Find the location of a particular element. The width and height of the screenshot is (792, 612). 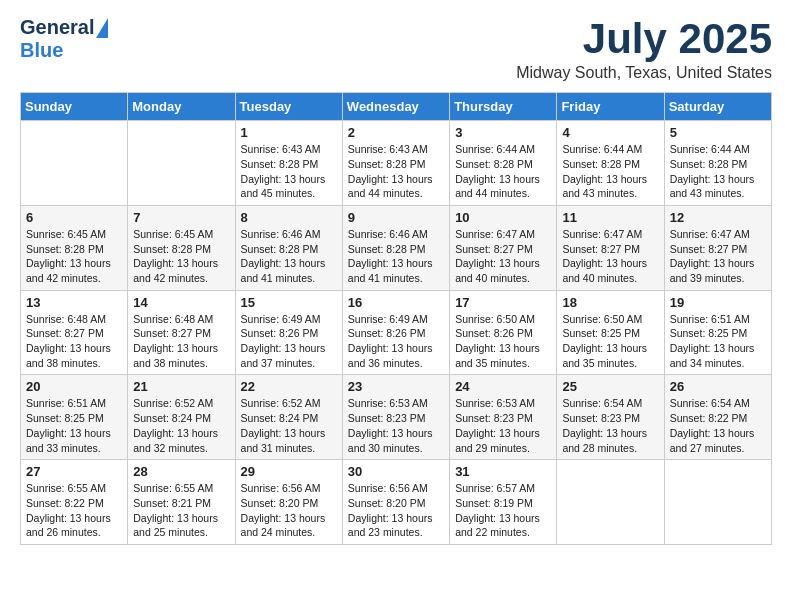

calendar-week-4: 20Sunrise: 6:51 AMSunset: 8:25 PMDayligh… is located at coordinates (396, 418).